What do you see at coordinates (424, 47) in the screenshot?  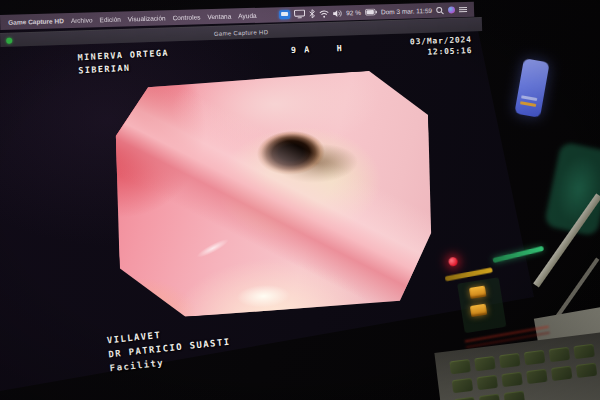 I see `osd-datetime-block: 03/Mar/2024 12:05:16` at bounding box center [424, 47].